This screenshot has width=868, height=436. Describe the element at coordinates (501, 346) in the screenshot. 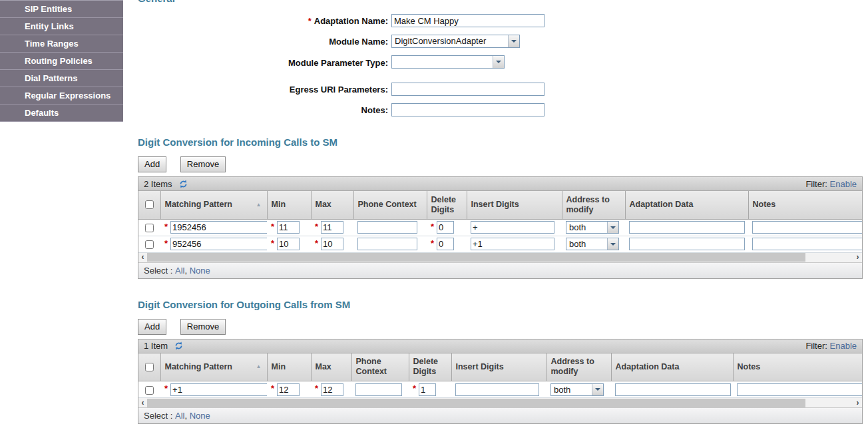

I see `outgoing-items-bar: 1 Item Filter: Enable` at that location.